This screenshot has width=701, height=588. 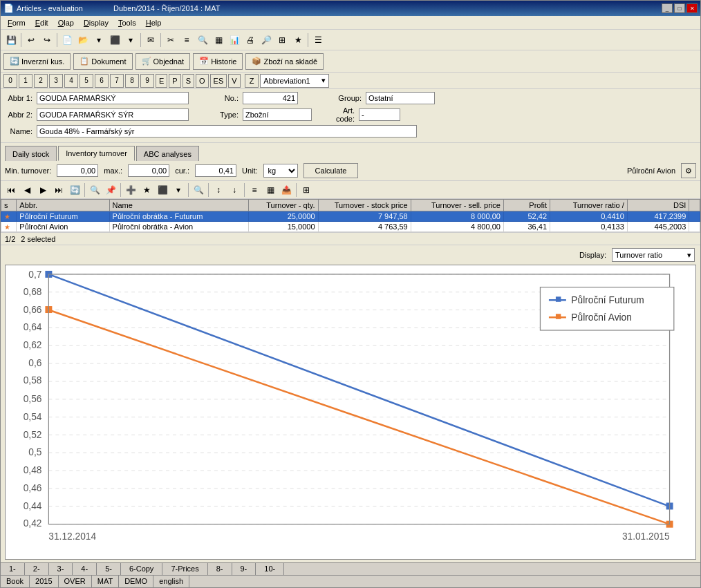 What do you see at coordinates (37, 61) in the screenshot?
I see `inverzni-button: 🔄 Inverzní kus.` at bounding box center [37, 61].